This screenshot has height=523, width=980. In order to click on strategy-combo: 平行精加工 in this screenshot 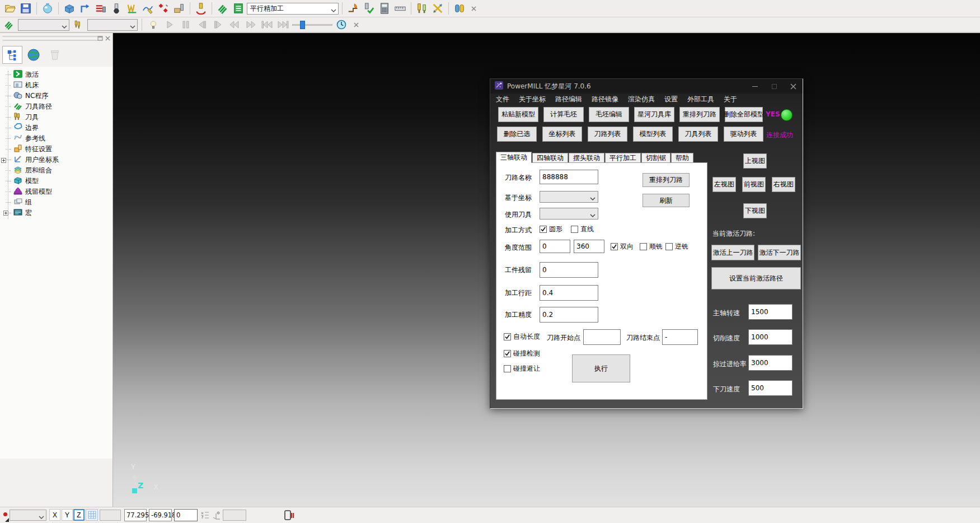, I will do `click(293, 9)`.